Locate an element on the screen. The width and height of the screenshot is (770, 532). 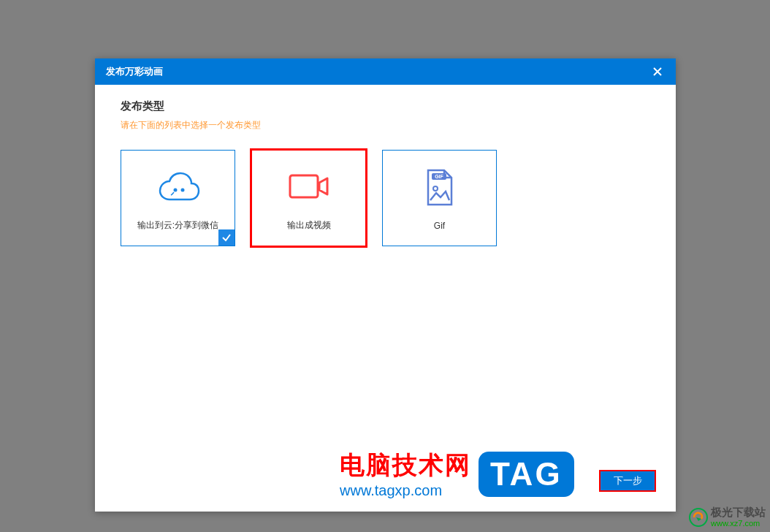
options-row: 输出到云:分享到微信 输出成视频 is located at coordinates (386, 198).